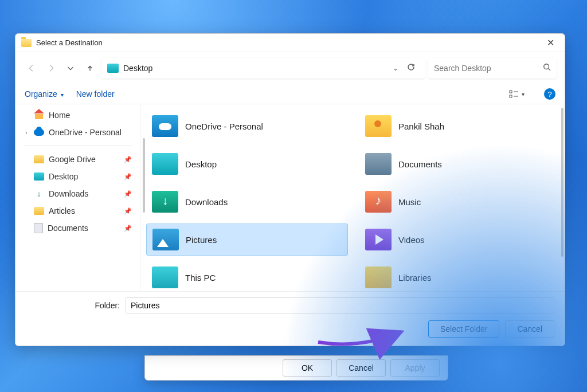 The width and height of the screenshot is (587, 392). I want to click on up-button, so click(90, 68).